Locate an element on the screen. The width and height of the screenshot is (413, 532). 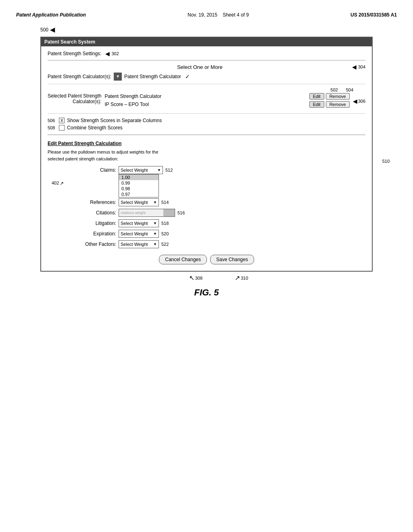
ref-506-label: 506 is located at coordinates (51, 121).